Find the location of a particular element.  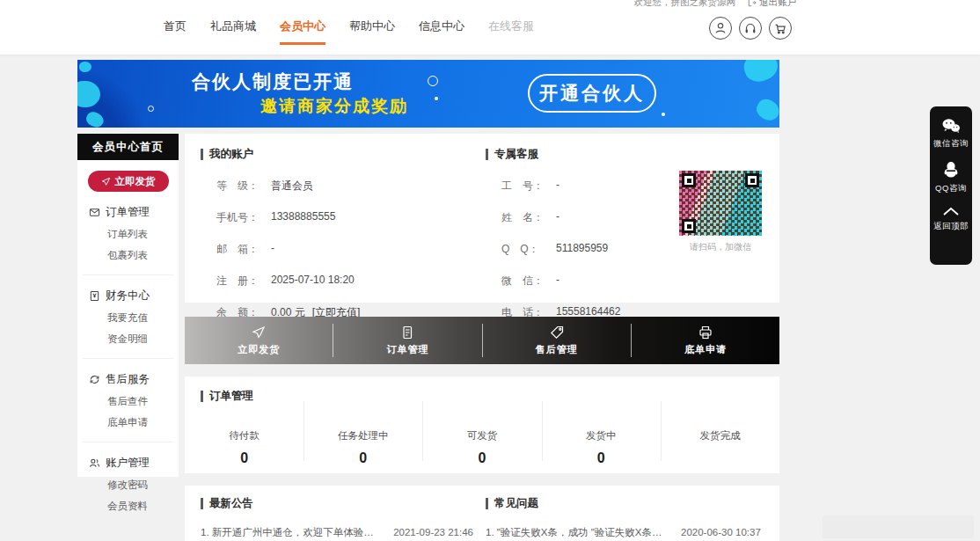

quick-actions-toolbar: 立即发货 订单管理 售后管理 is located at coordinates (482, 340).